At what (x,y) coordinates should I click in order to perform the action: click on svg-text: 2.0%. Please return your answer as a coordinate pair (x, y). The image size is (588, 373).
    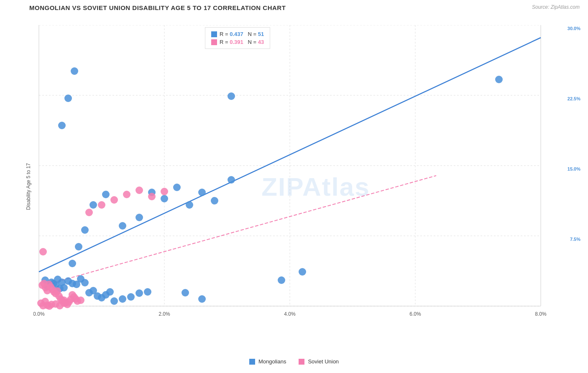
    Looking at the image, I should click on (164, 314).